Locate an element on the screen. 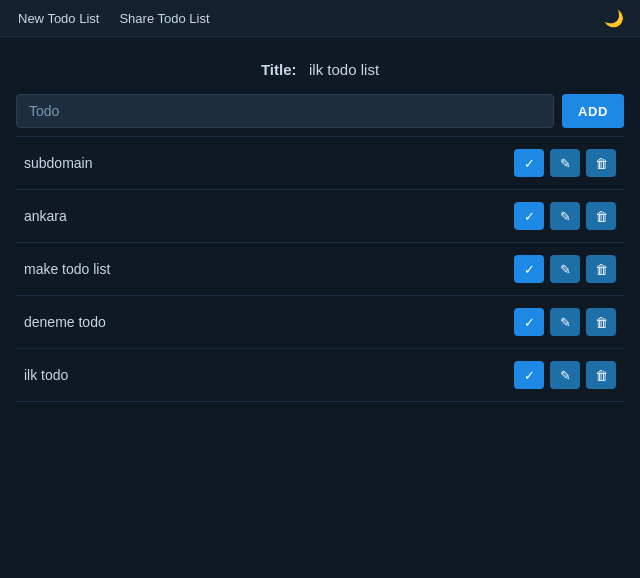 The width and height of the screenshot is (640, 578). todo-text: make todo list is located at coordinates (269, 269).